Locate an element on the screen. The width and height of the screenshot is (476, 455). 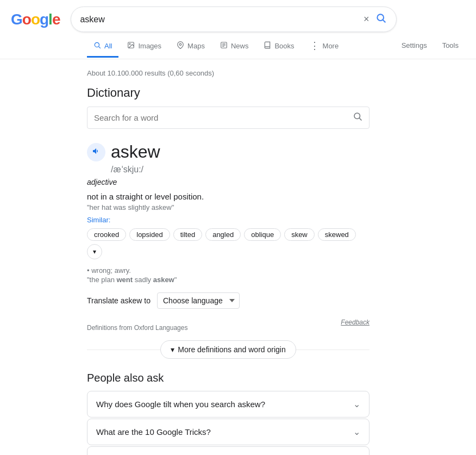
search-bar-container: × is located at coordinates (234, 20).